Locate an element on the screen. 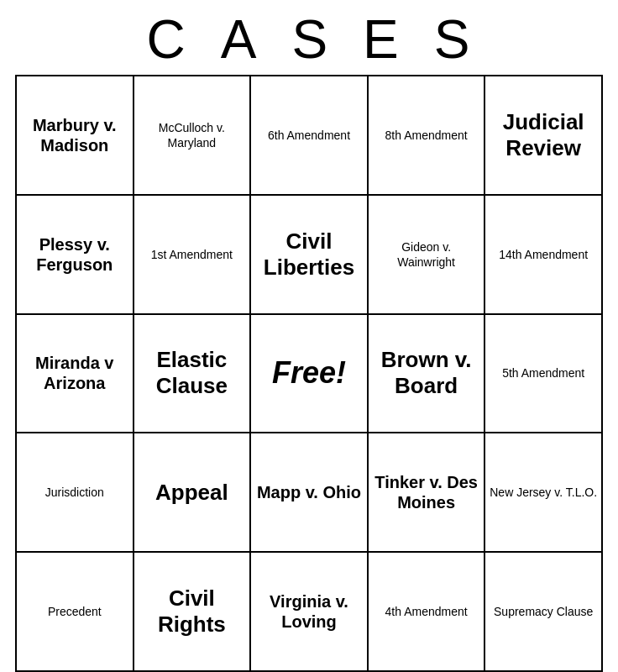 The width and height of the screenshot is (618, 672). table-cell: Virginia v. Loving is located at coordinates (309, 612).